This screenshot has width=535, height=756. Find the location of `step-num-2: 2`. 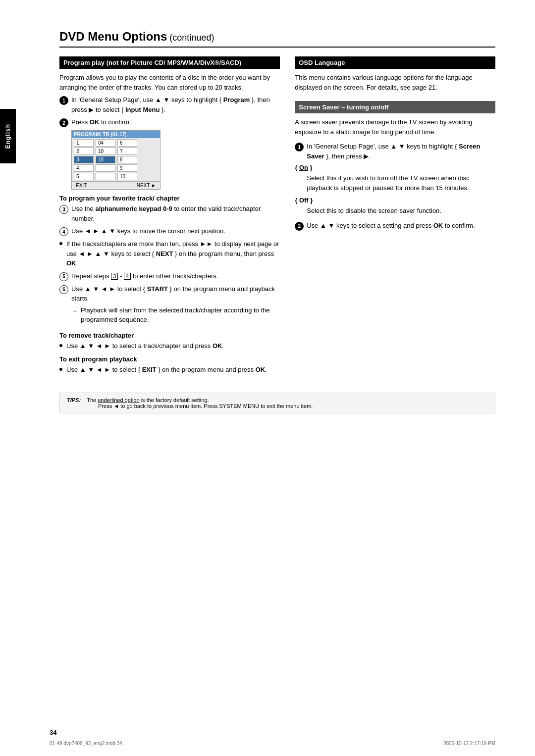

step-num-2: 2 is located at coordinates (64, 123).